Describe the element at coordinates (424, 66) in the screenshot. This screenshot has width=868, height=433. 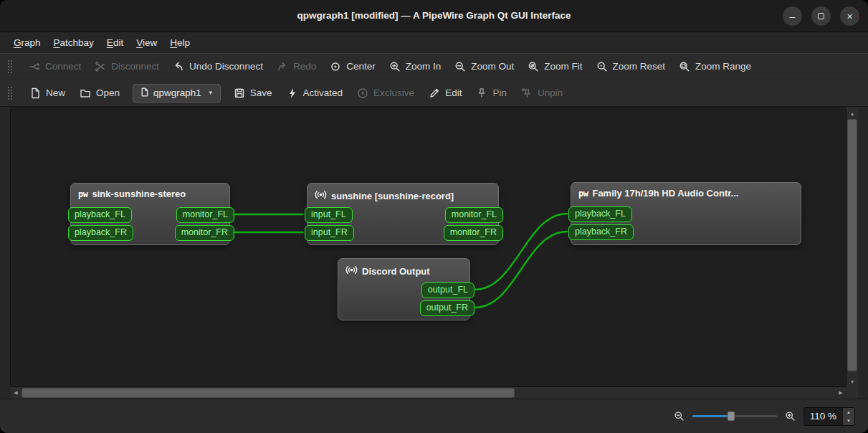
I see `zoom-in-label: Zoom In` at that location.